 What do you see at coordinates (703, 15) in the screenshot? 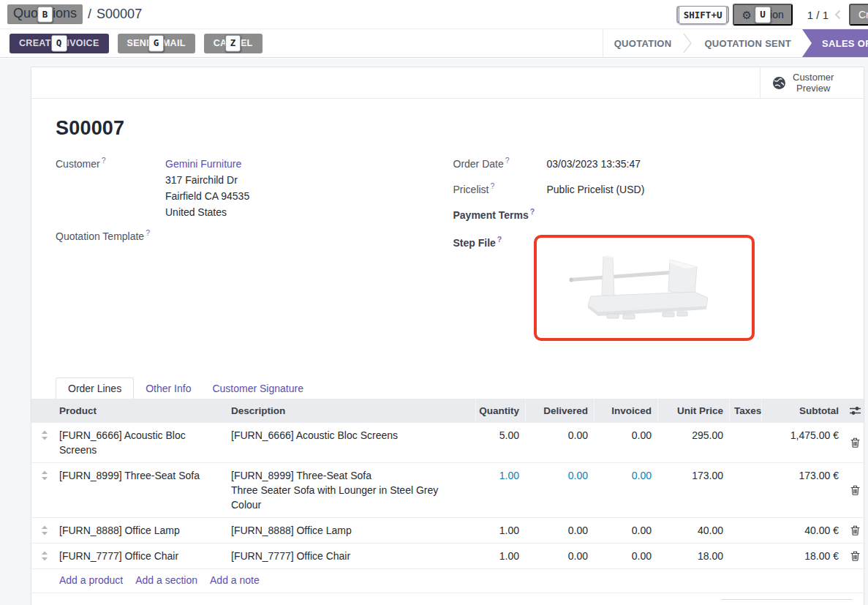
I see `shift-hint-target: SHIFT+U` at bounding box center [703, 15].